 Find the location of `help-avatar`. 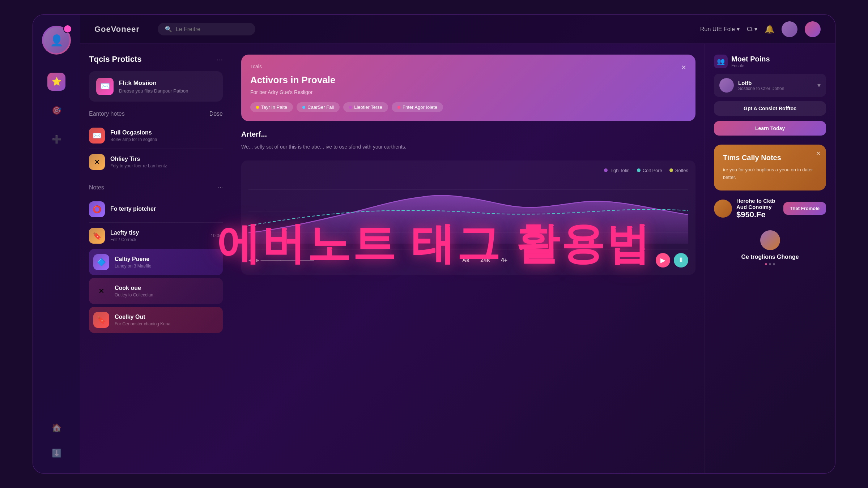

help-avatar is located at coordinates (723, 209).